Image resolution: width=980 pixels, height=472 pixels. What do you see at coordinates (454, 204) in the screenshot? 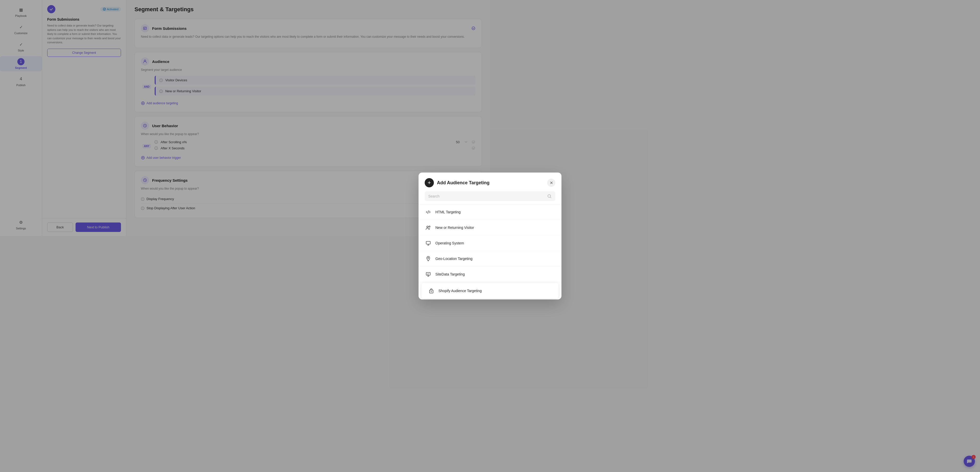
I see `add-audience-modal: + Add Audience Targeting ✕ HTML Targetin…` at bounding box center [454, 204].